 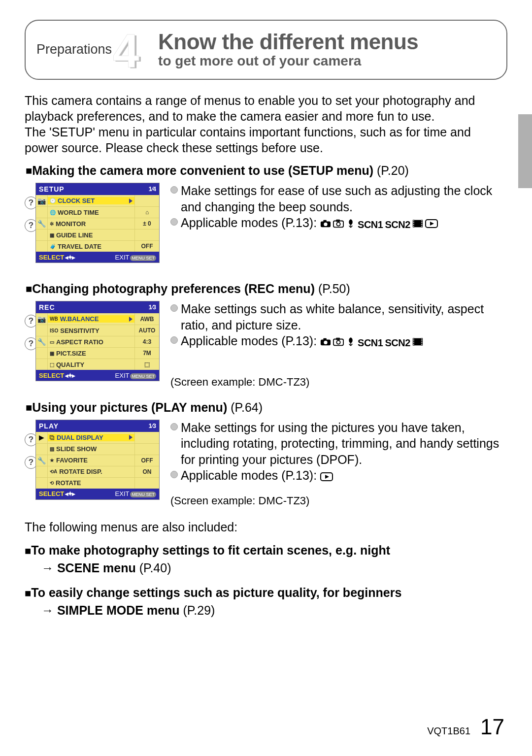 I want to click on menu-item-value: 7M, so click(x=147, y=353).